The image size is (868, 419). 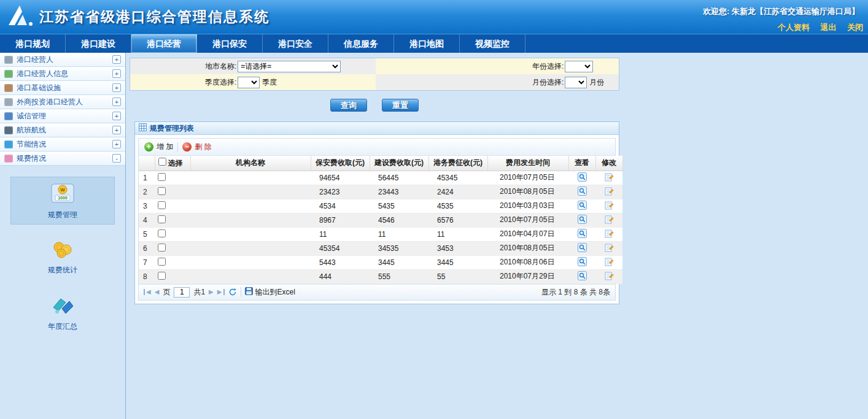 What do you see at coordinates (221, 292) in the screenshot?
I see `last-page-icon: ▶` at bounding box center [221, 292].